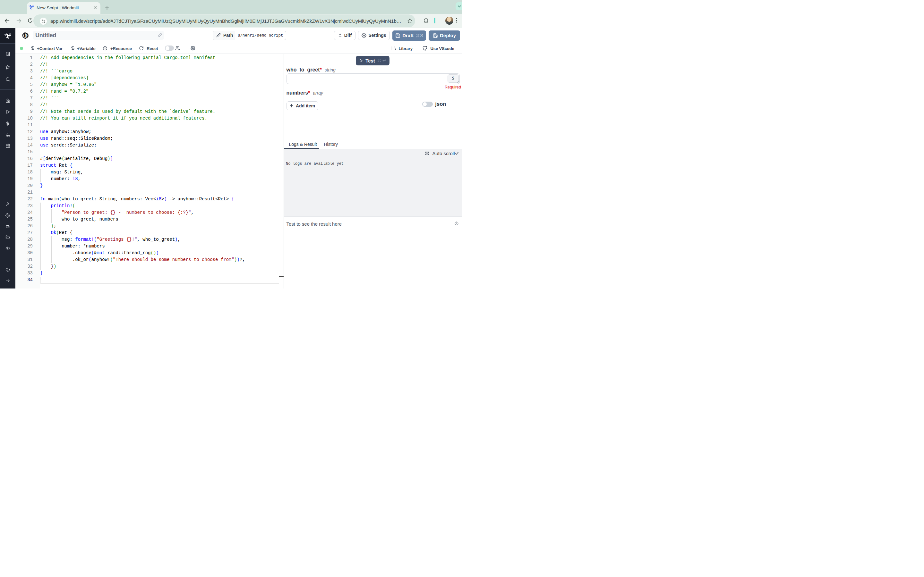 Image resolution: width=924 pixels, height=577 pixels. Describe the element at coordinates (25, 35) in the screenshot. I see `svg-text: R` at that location.